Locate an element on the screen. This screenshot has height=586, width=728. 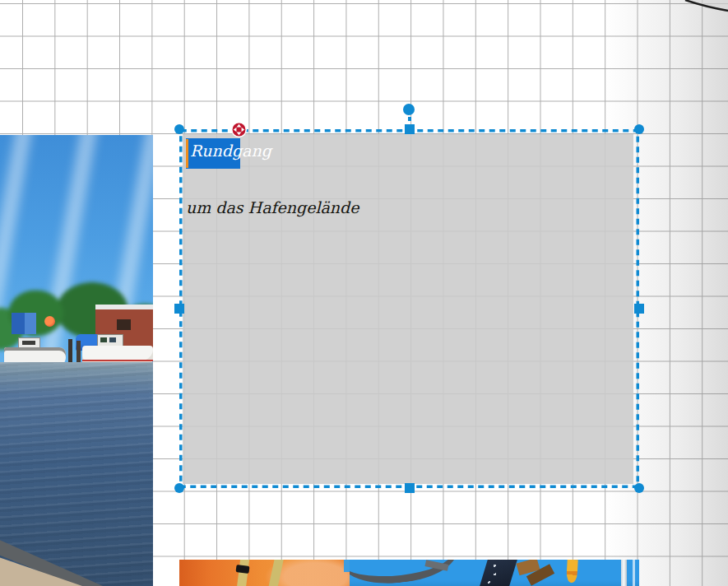
resize-handle-middle-right is located at coordinates (639, 309).